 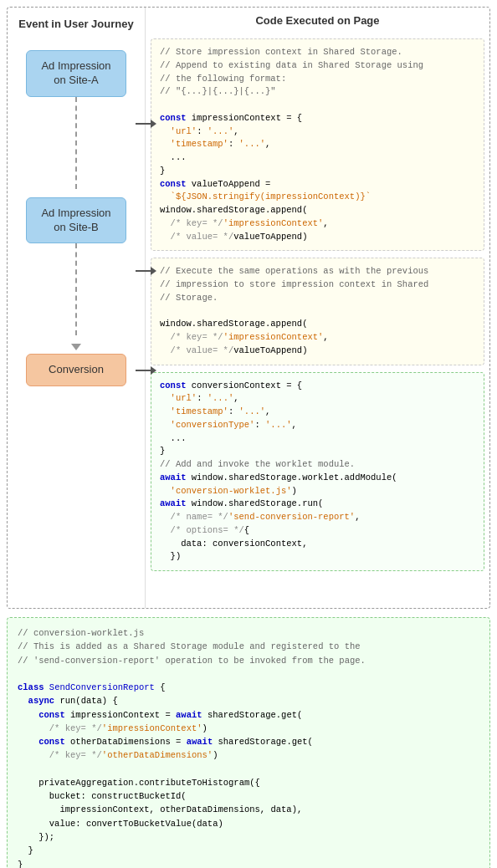 I want to click on event-row-conversion: Conversion, so click(x=76, y=370).